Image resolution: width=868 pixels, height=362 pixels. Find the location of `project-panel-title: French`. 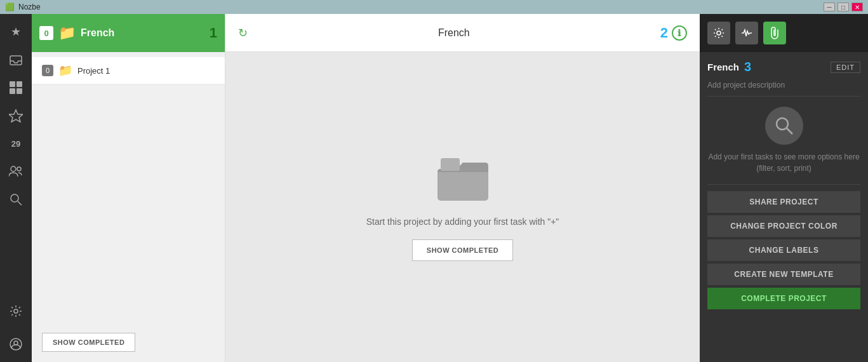

project-panel-title: French is located at coordinates (142, 33).